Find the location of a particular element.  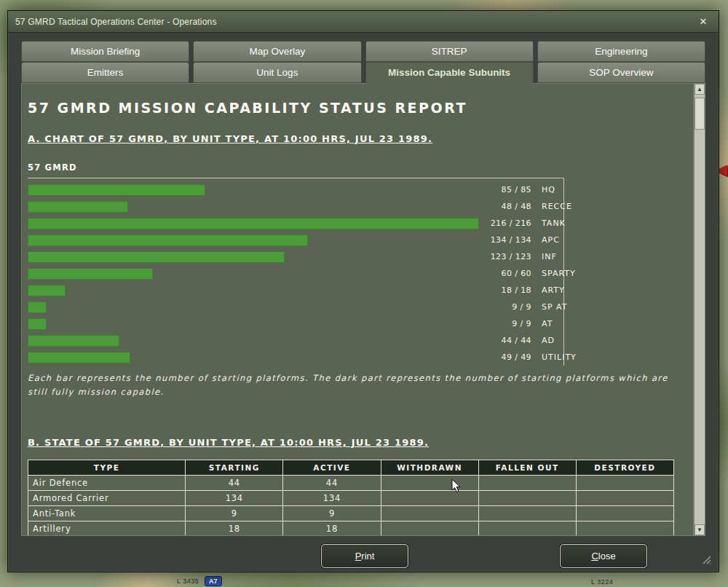

table-header-cell: WITHDRAWN is located at coordinates (430, 468).